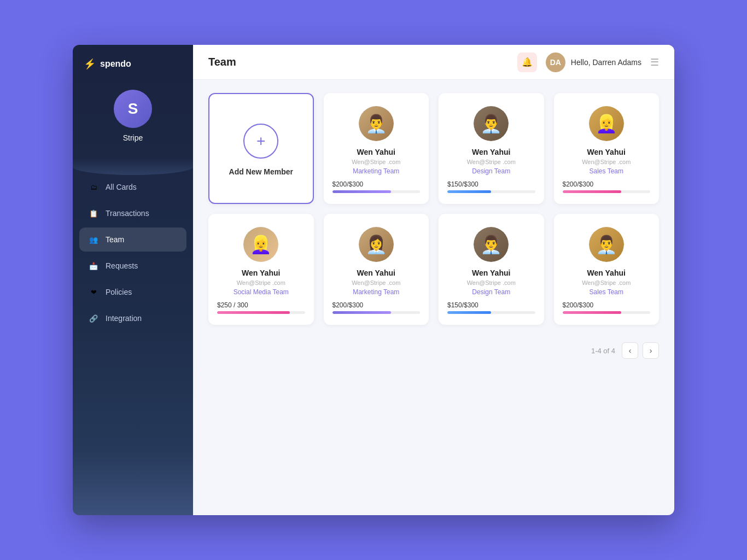 Image resolution: width=747 pixels, height=560 pixels. Describe the element at coordinates (222, 62) in the screenshot. I see `page-title: Team` at that location.